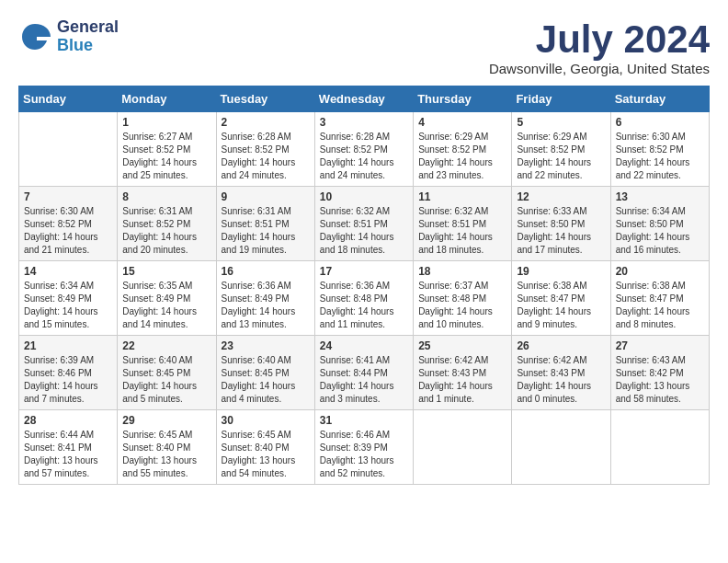  I want to click on calendar-cell: 3Sunrise: 6:28 AM Sunset: 8:52 PM Daylig…, so click(364, 149).